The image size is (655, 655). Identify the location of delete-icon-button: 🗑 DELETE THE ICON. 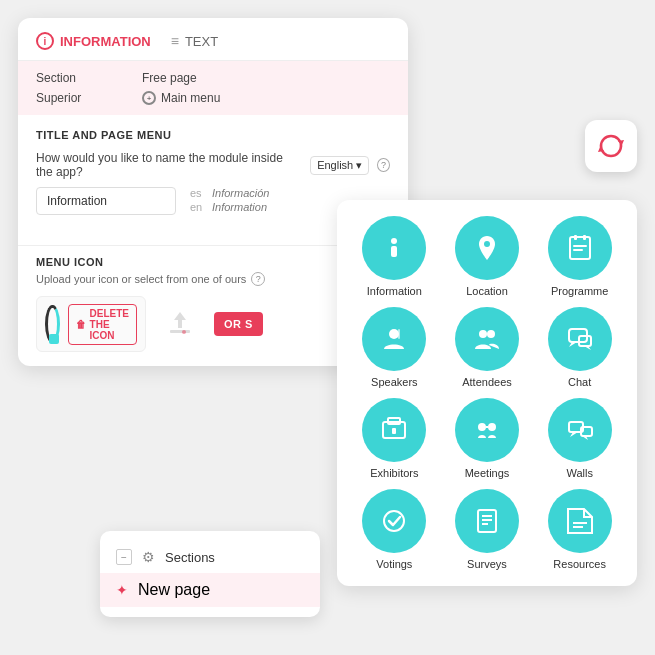
(102, 324).